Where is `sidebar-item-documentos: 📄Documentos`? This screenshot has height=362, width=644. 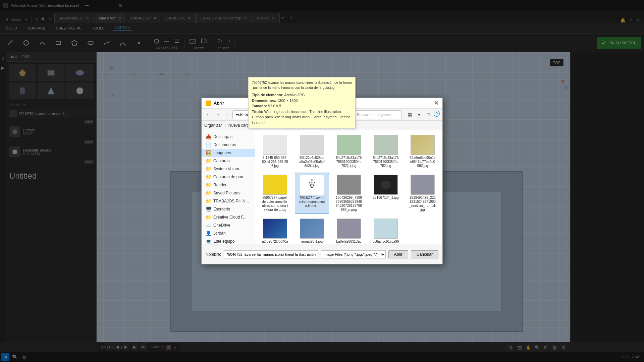 sidebar-item-documentos: 📄Documentos is located at coordinates (228, 145).